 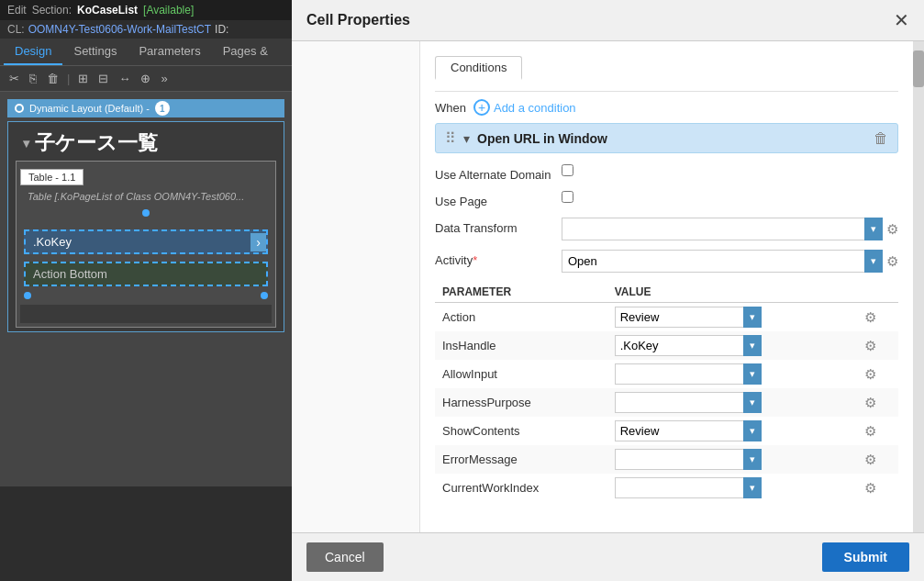 What do you see at coordinates (892, 262) in the screenshot?
I see `activity-gear-button: ⚙` at bounding box center [892, 262].